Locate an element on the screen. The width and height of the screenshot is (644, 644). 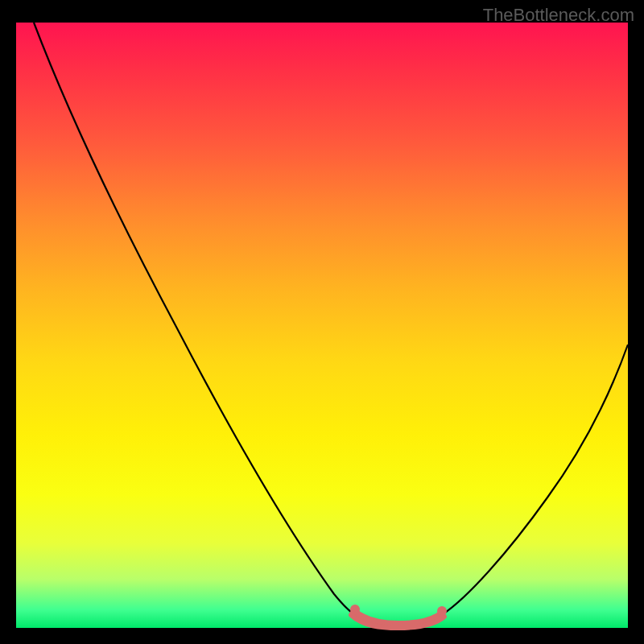
bottom-band-path is located at coordinates (398, 619).